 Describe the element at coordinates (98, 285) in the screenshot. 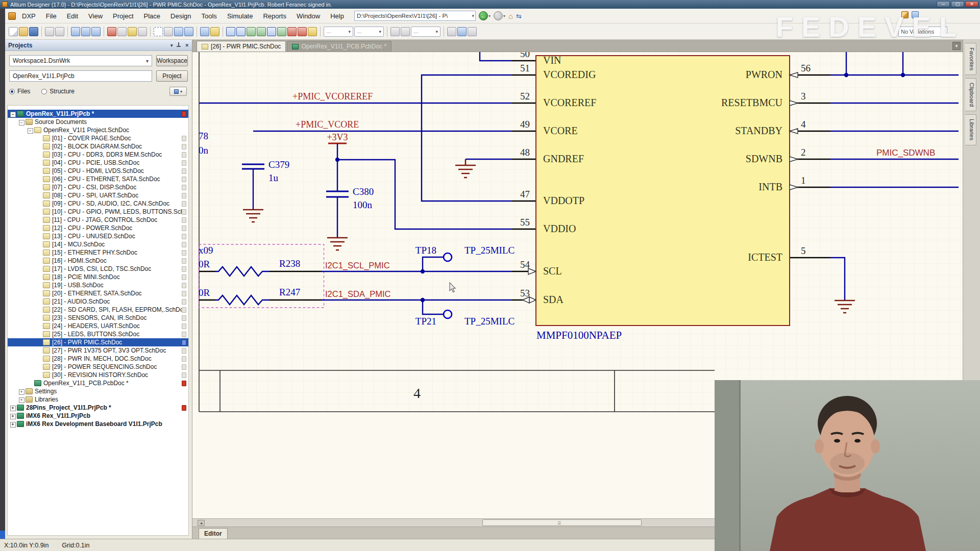

I see `tree-item: [19] - USB.SchDoc` at that location.